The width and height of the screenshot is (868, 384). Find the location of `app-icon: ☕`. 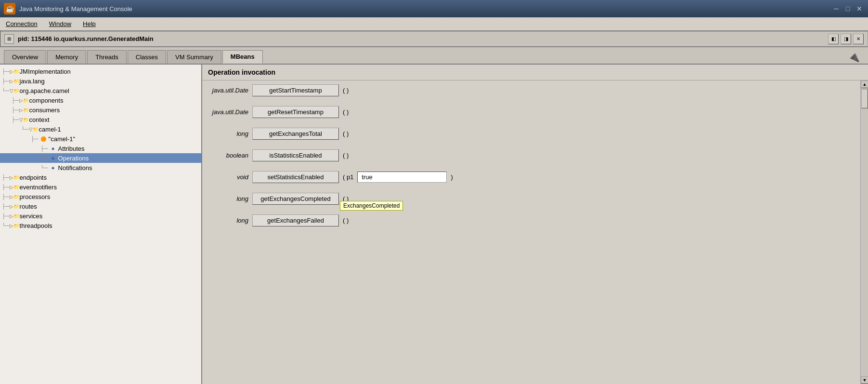

app-icon: ☕ is located at coordinates (10, 9).